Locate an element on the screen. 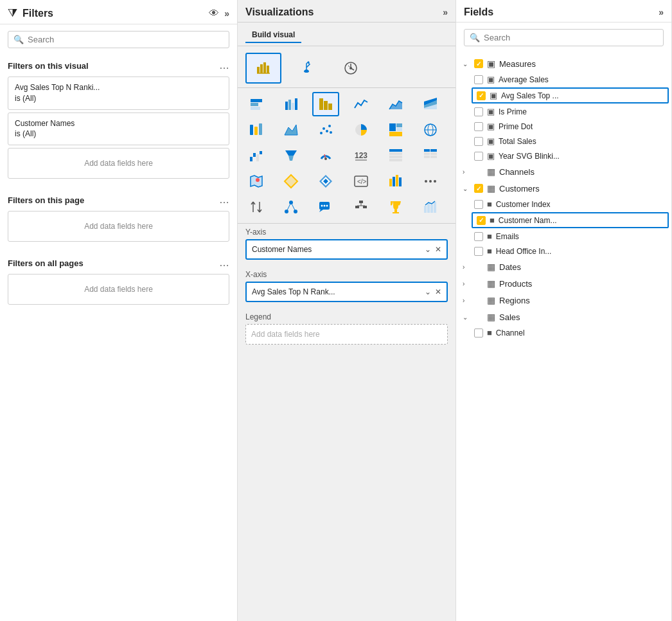 The height and width of the screenshot is (621, 672). viz-icon-scatter is located at coordinates (326, 130).